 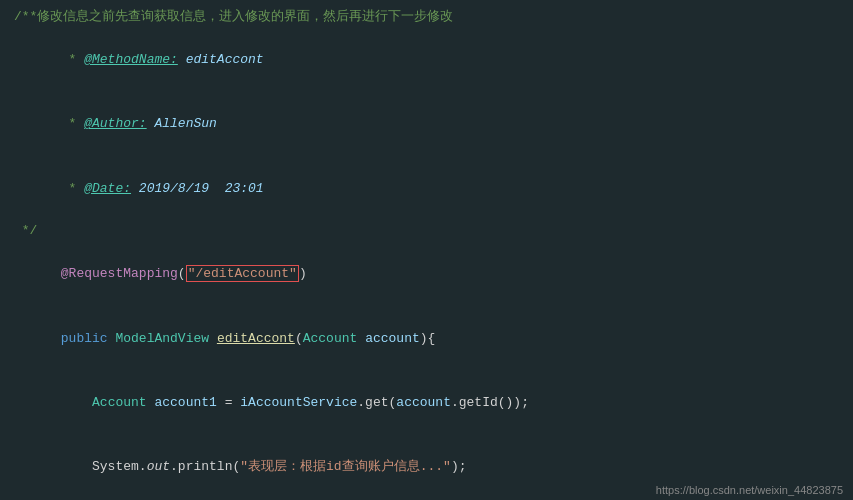 I want to click on annotation-method-line: * @MethodName: editAccont, so click(x=426, y=59).